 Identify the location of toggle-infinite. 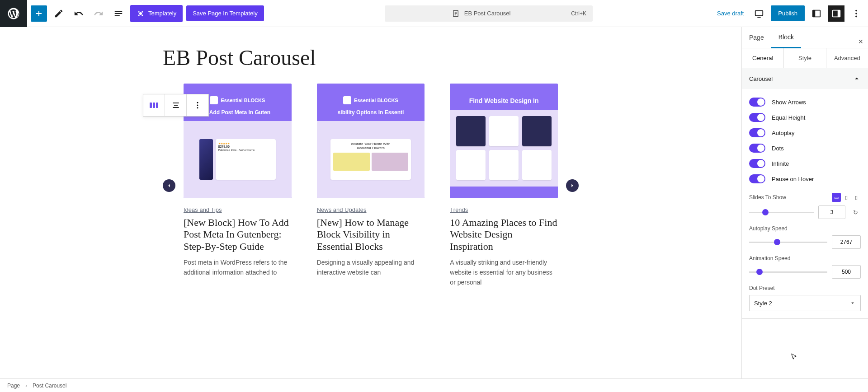
(757, 163).